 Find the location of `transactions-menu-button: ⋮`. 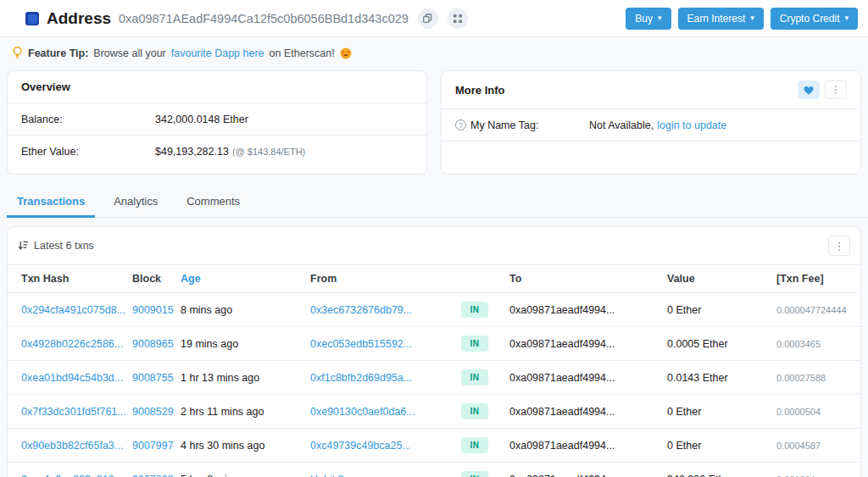

transactions-menu-button: ⋮ is located at coordinates (839, 246).